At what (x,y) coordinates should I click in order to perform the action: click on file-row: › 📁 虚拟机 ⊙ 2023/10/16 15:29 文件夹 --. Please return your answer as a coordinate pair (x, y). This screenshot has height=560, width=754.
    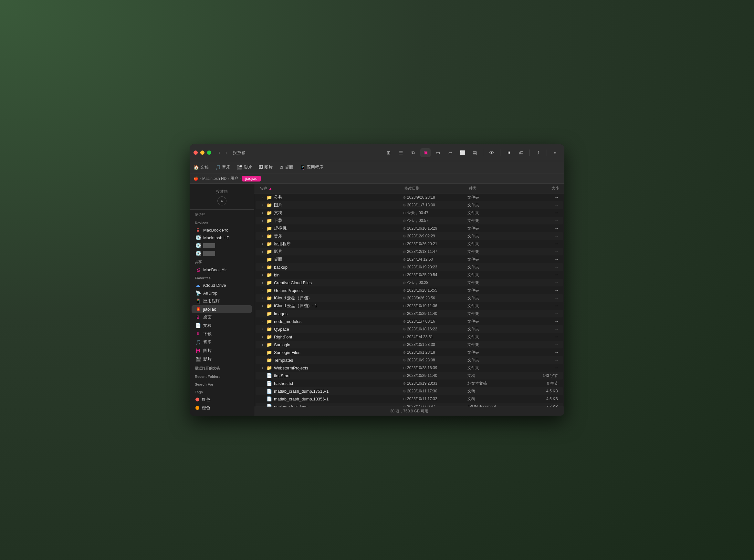
    Looking at the image, I should click on (410, 228).